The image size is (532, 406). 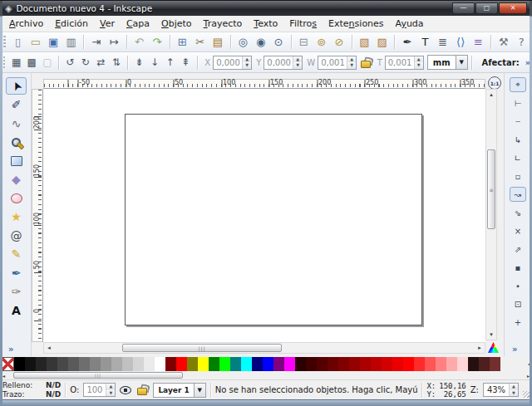 What do you see at coordinates (32, 63) in the screenshot?
I see `select-all-layers-icon: ▩` at bounding box center [32, 63].